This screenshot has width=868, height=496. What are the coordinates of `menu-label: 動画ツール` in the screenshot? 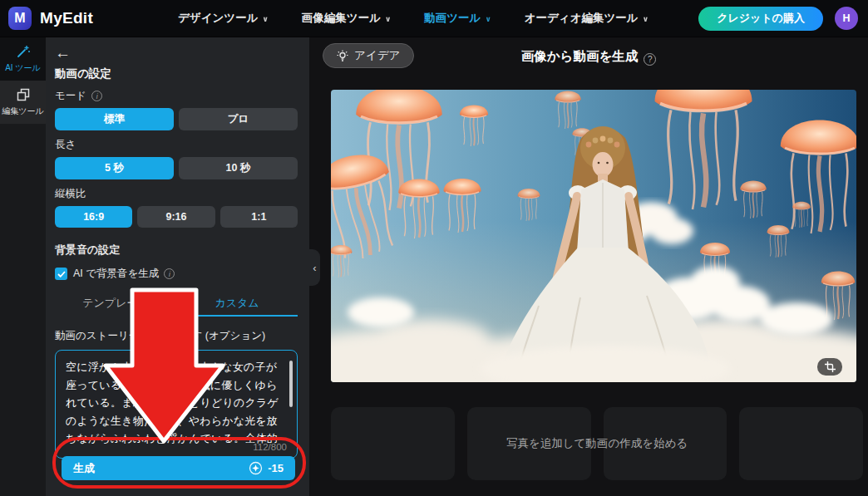 It's located at (452, 18).